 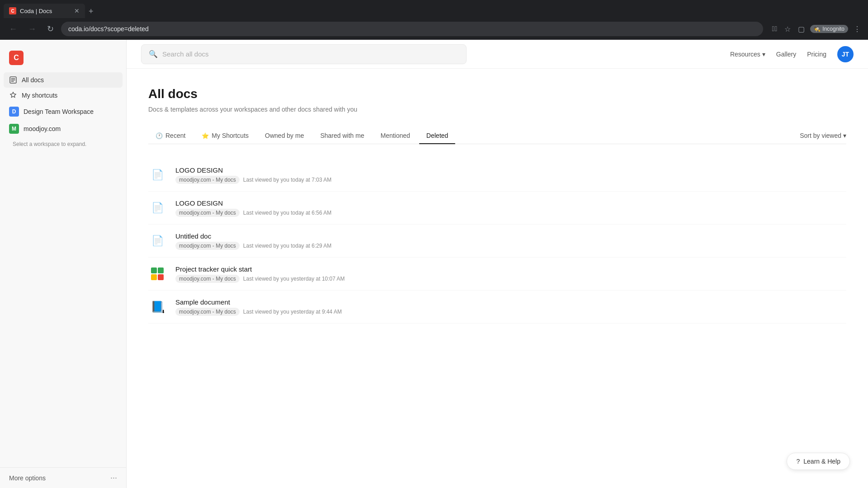 What do you see at coordinates (511, 312) in the screenshot?
I see `doc-meta-5: moodjoy.com - My docs Last viewed by you…` at bounding box center [511, 312].